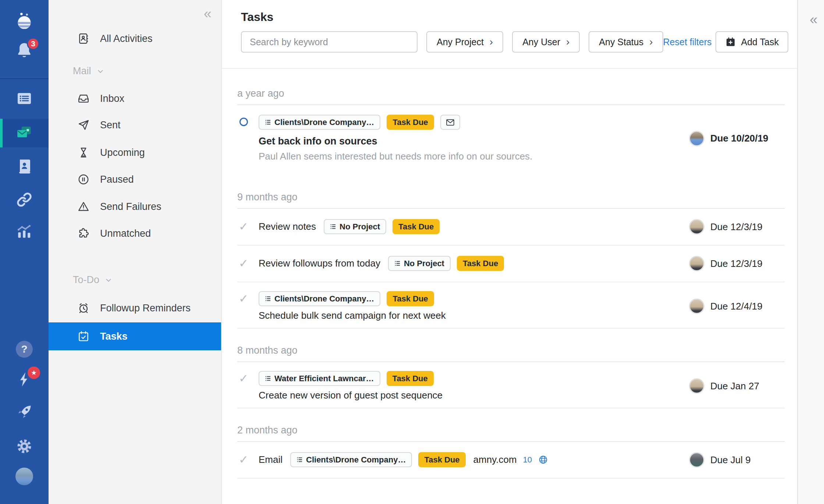 This screenshot has width=824, height=504. What do you see at coordinates (114, 337) in the screenshot?
I see `sidebar-item-label: Tasks` at bounding box center [114, 337].